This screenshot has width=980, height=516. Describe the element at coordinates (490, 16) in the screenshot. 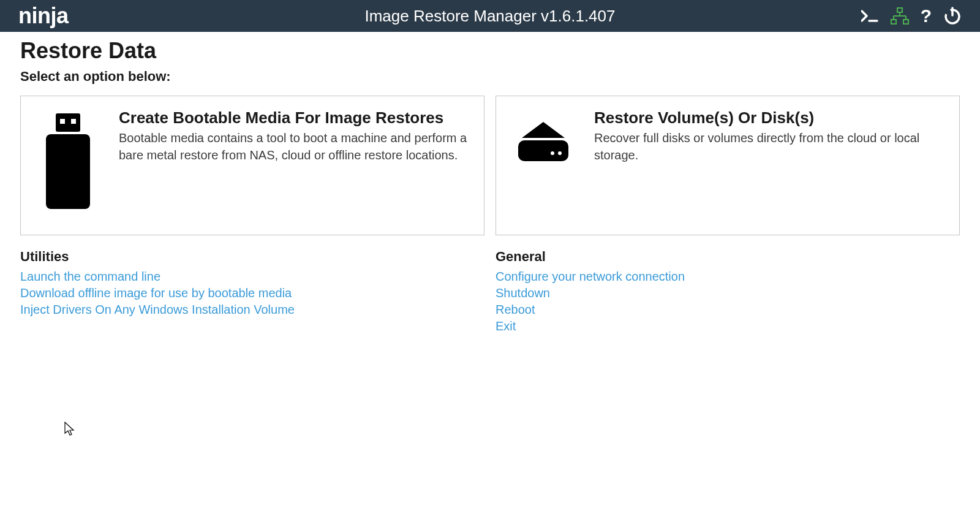

I see `titlebar: ninja Image Restore Manager v1.6.1.407 ?` at that location.